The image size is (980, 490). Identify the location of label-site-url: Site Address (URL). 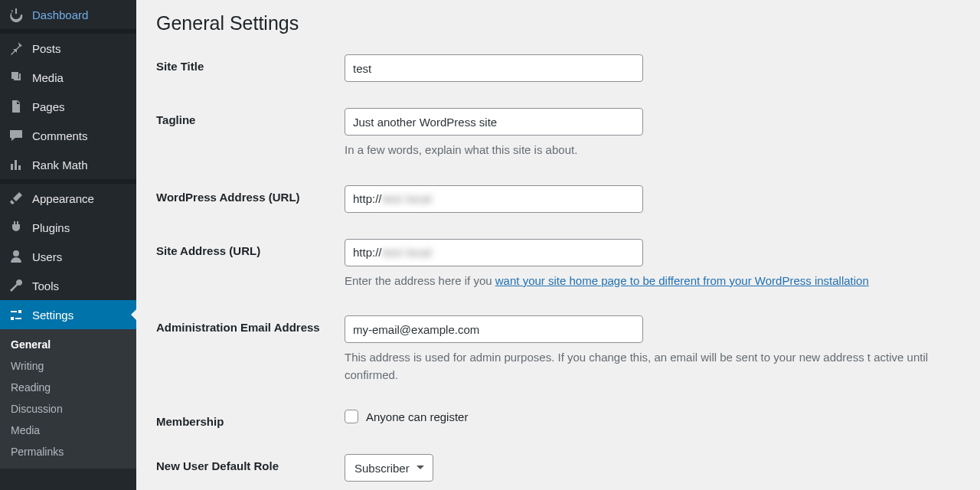
(250, 248).